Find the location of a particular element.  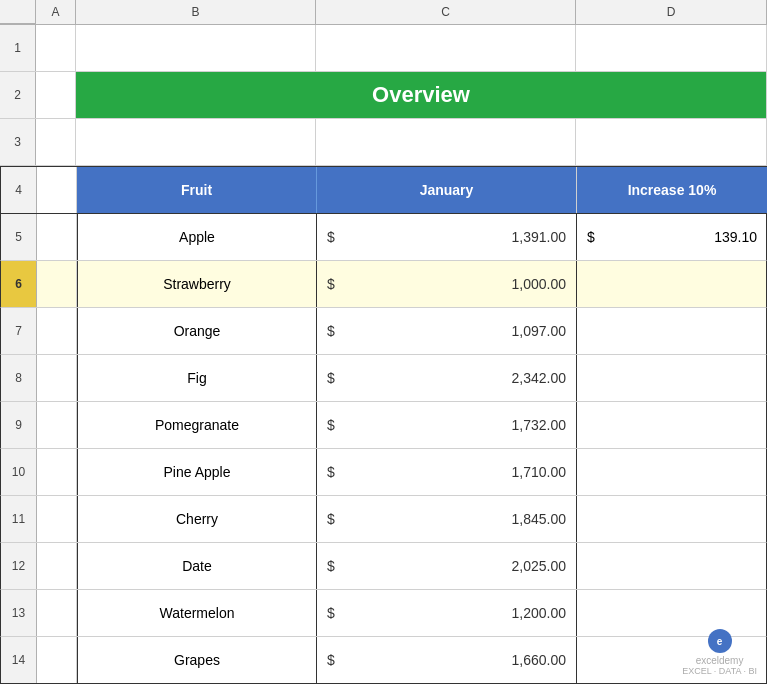

row-num-11: 11 is located at coordinates (19, 519).